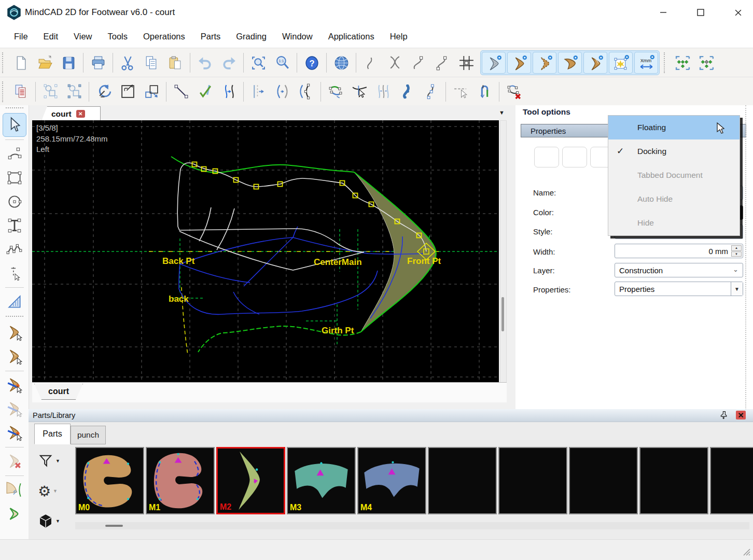 The image size is (753, 560). What do you see at coordinates (205, 92) in the screenshot?
I see `accept-check-icon` at bounding box center [205, 92].